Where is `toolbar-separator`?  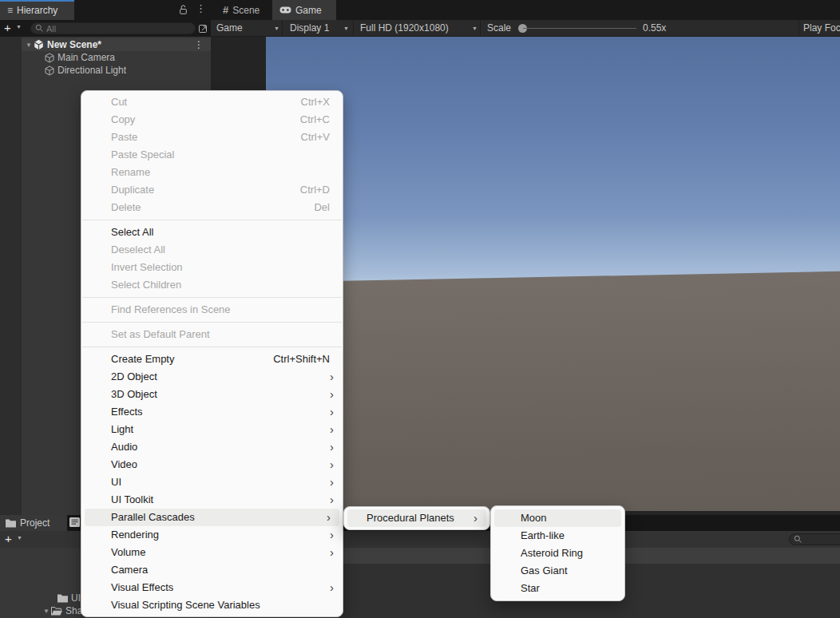
toolbar-separator is located at coordinates (353, 29).